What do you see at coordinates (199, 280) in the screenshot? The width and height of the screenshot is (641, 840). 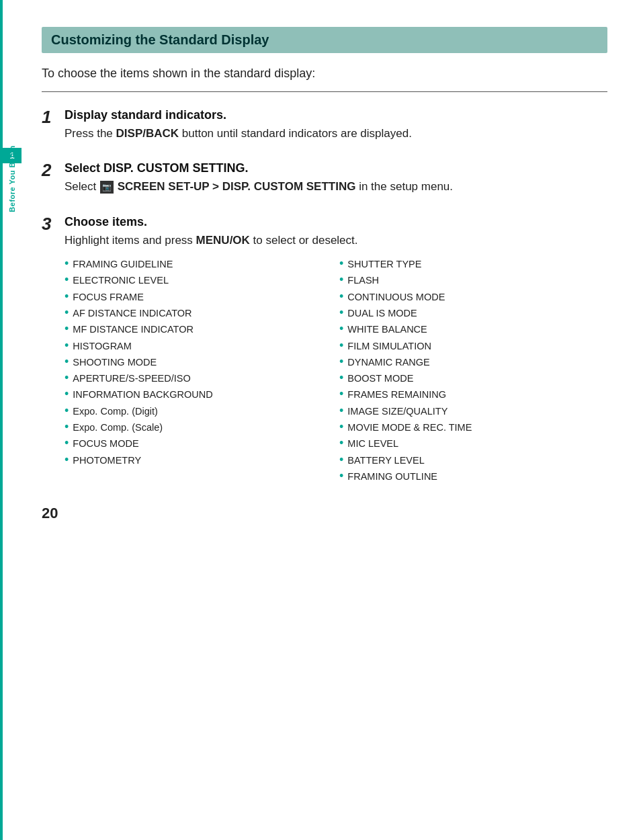 I see `list-item: •ELECTRONIC LEVEL` at bounding box center [199, 280].